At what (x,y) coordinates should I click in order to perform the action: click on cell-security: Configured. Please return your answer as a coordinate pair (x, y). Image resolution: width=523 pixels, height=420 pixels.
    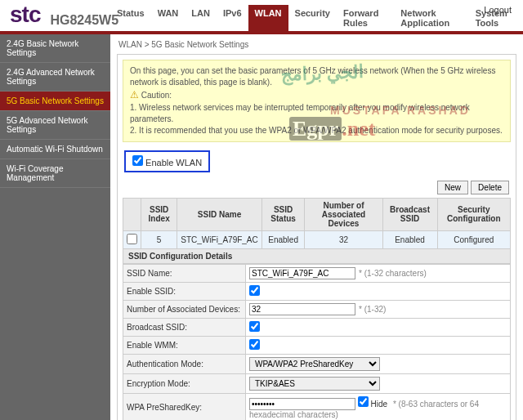
    Looking at the image, I should click on (474, 239).